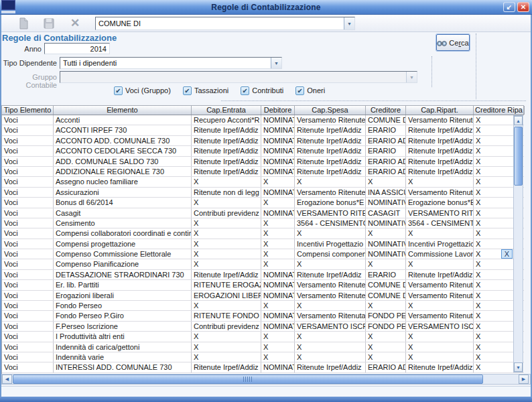  What do you see at coordinates (28, 110) in the screenshot?
I see `column-header: Tipo Elemento` at bounding box center [28, 110].